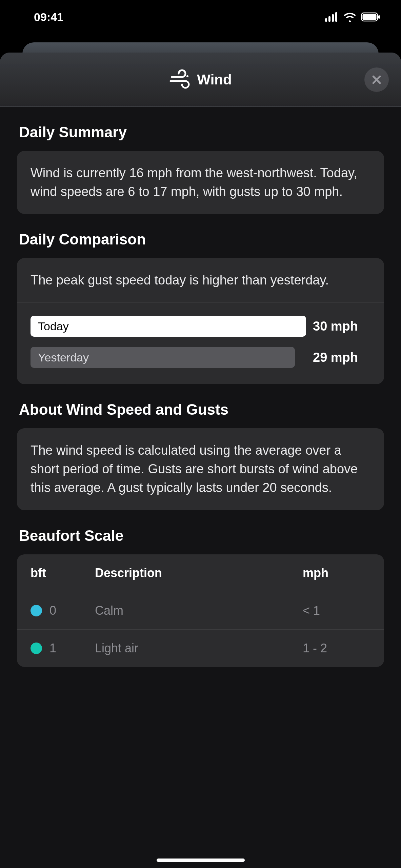 The width and height of the screenshot is (401, 868). What do you see at coordinates (54, 326) in the screenshot?
I see `bar-label-today: Today` at bounding box center [54, 326].